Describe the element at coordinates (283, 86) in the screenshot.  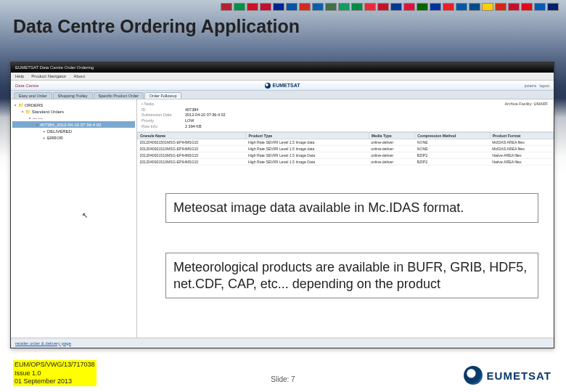
I see `brand-logo: EUMETSAT` at that location.